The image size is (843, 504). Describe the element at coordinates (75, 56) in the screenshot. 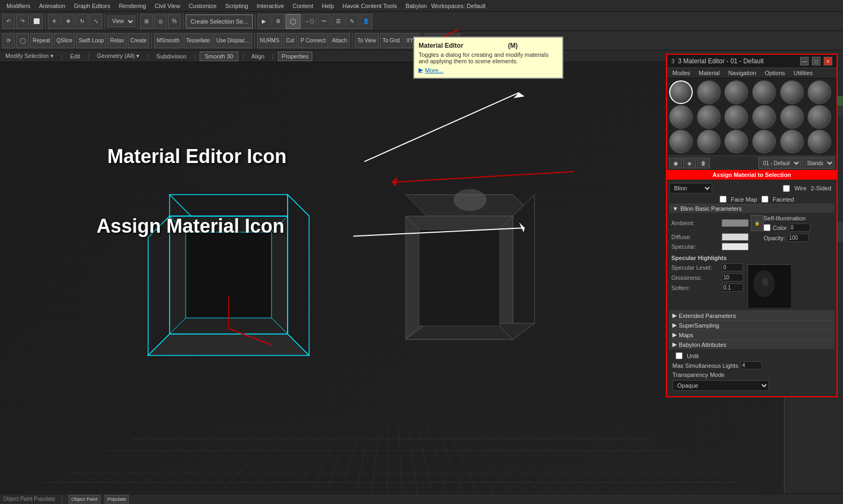

I see `edit-dropdown: Edit` at that location.